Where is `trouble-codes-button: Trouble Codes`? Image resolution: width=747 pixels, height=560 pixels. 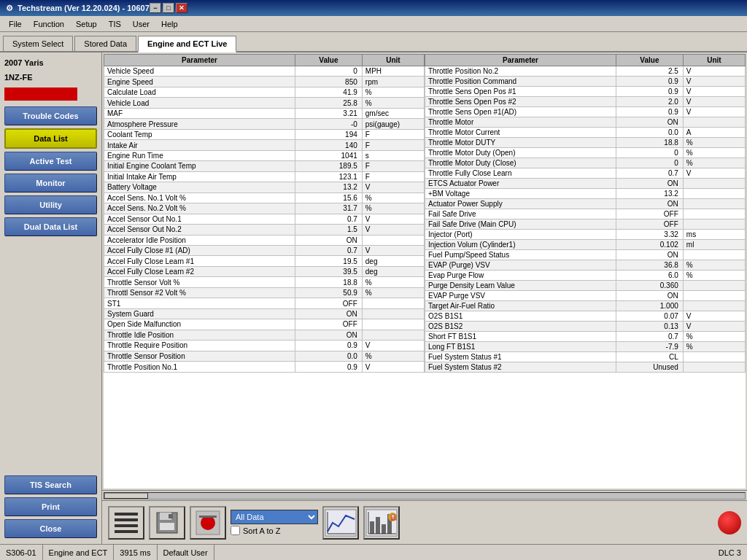 trouble-codes-button: Trouble Codes is located at coordinates (51, 116).